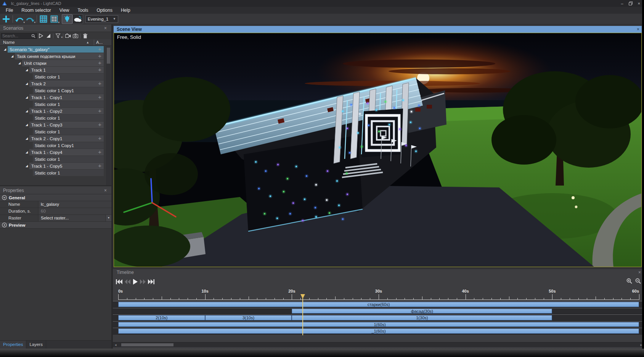 This screenshot has width=644, height=357. I want to click on scrollbar-thumb, so click(108, 56).